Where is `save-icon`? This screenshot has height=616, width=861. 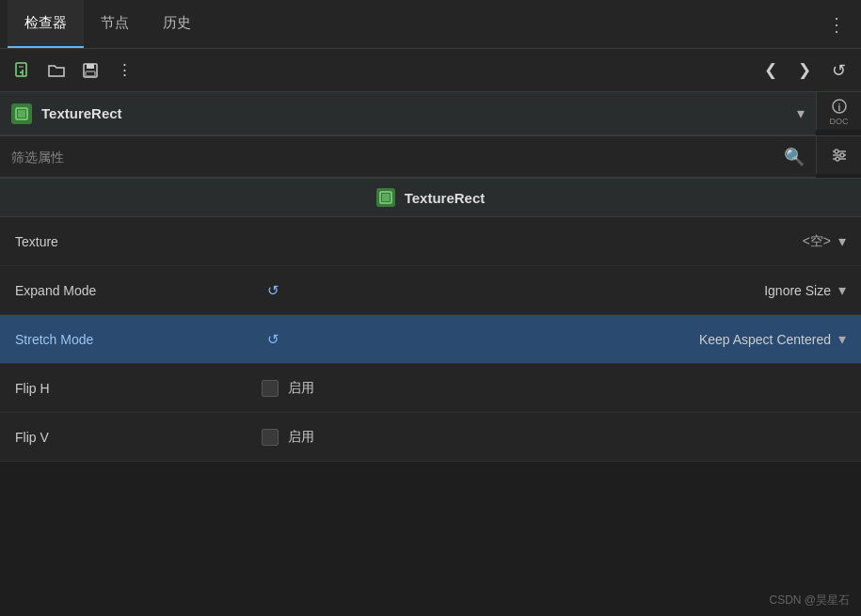
save-icon is located at coordinates (90, 71).